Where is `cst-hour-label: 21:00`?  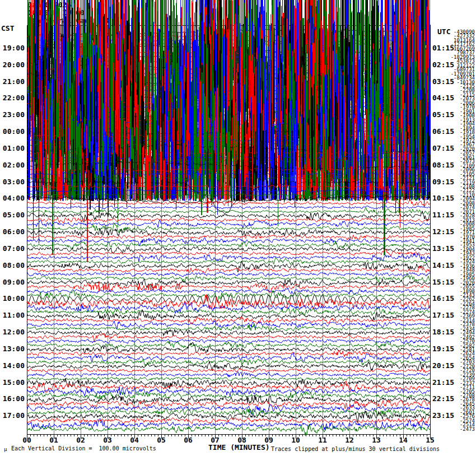
cst-hour-label: 21:00 is located at coordinates (12, 82).